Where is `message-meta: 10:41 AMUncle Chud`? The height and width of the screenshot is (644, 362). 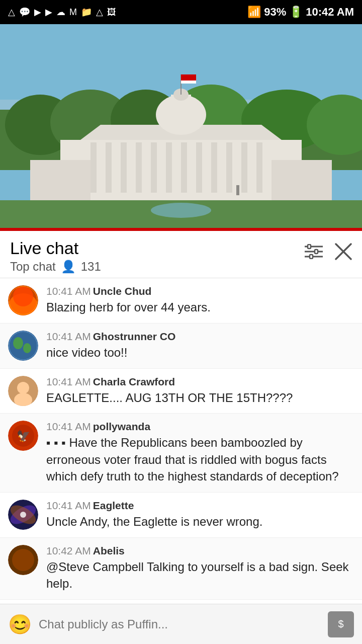
message-meta: 10:41 AMUncle Chud is located at coordinates (200, 291).